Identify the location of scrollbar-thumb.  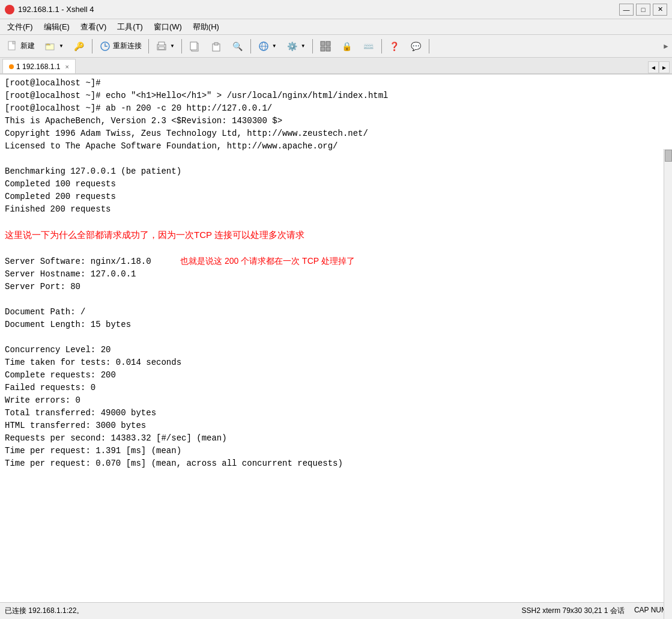
(668, 156).